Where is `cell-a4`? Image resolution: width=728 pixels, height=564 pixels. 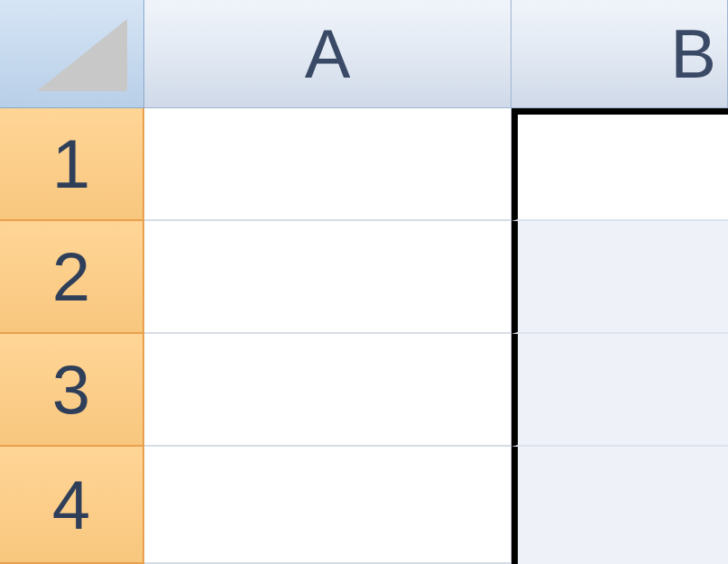 cell-a4 is located at coordinates (328, 505).